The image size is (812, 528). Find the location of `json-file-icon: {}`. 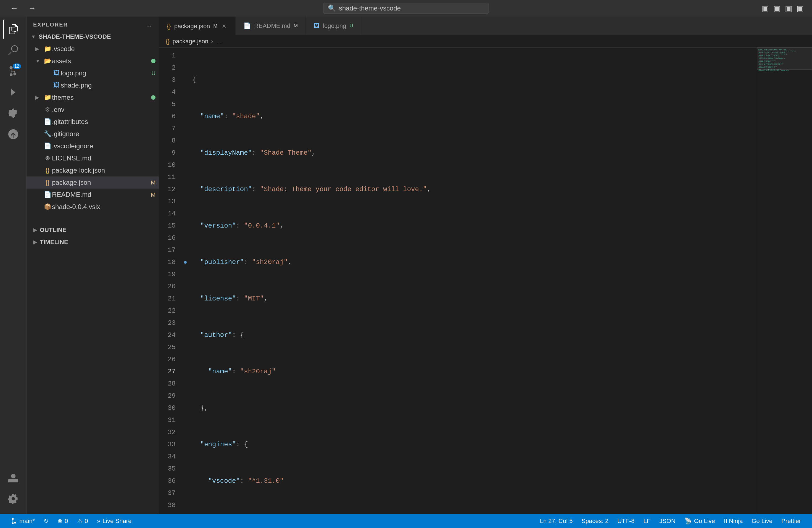

json-file-icon: {} is located at coordinates (47, 171).